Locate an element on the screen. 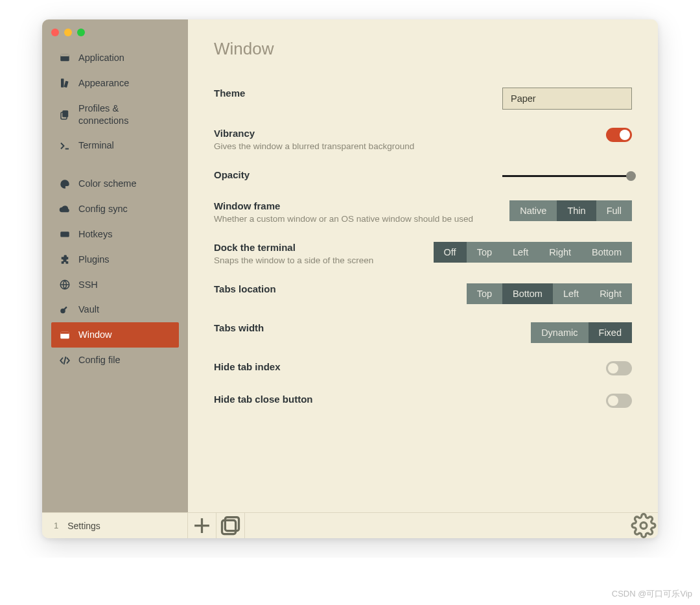 The height and width of the screenshot is (605, 700). sidebar-item-label: Terminal is located at coordinates (96, 145).